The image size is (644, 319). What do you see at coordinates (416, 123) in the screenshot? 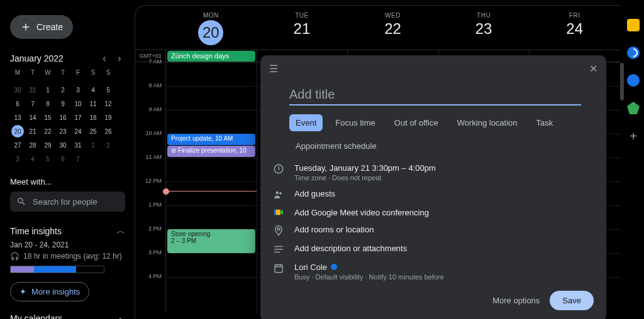
I see `tab-out-of-office: Out of office` at bounding box center [416, 123].